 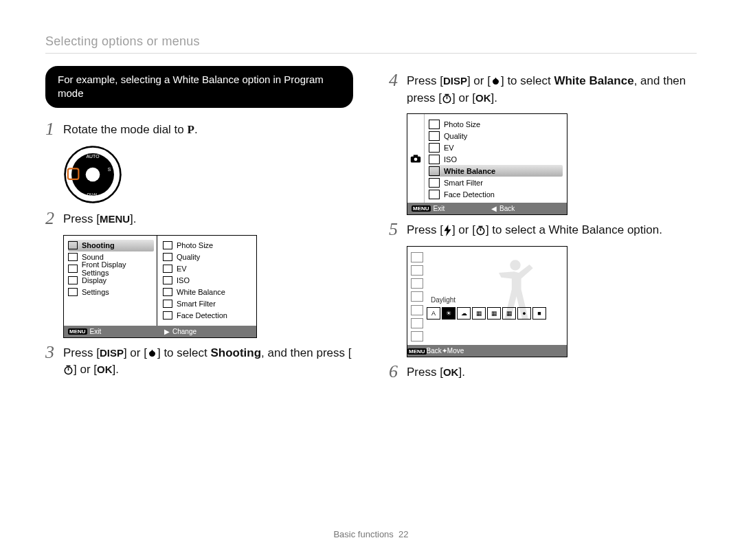 What do you see at coordinates (93, 194) in the screenshot?
I see `svg-text: DUAL` at bounding box center [93, 194].